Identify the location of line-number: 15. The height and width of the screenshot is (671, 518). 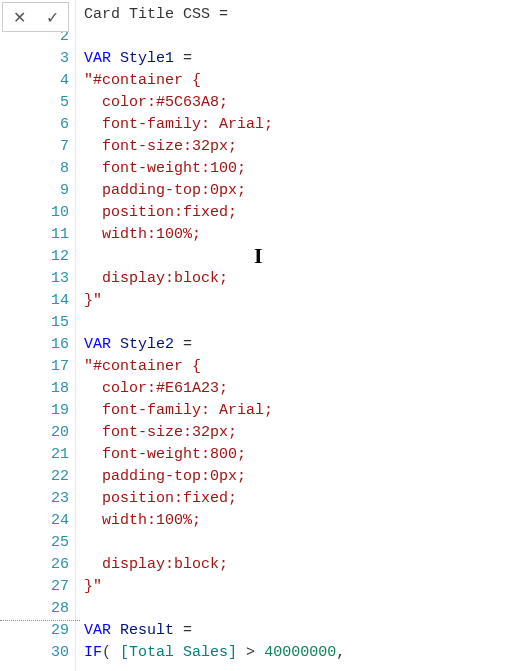
(38, 323).